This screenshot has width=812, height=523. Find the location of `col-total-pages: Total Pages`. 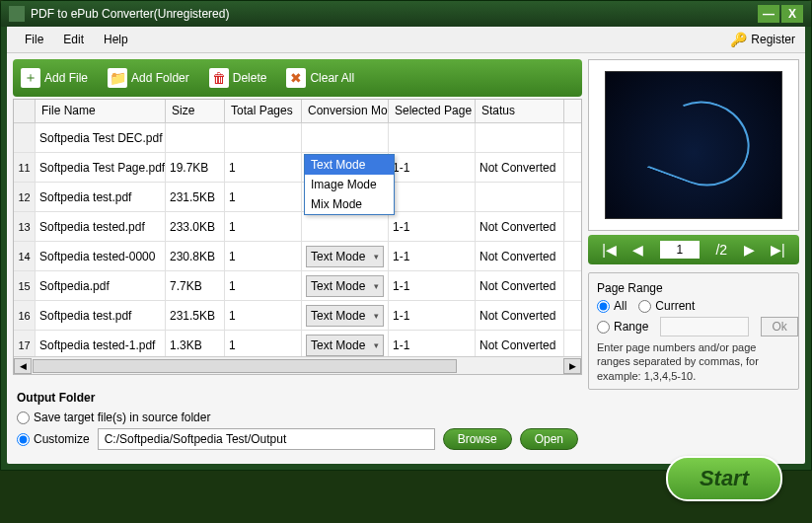

col-total-pages: Total Pages is located at coordinates (263, 111).